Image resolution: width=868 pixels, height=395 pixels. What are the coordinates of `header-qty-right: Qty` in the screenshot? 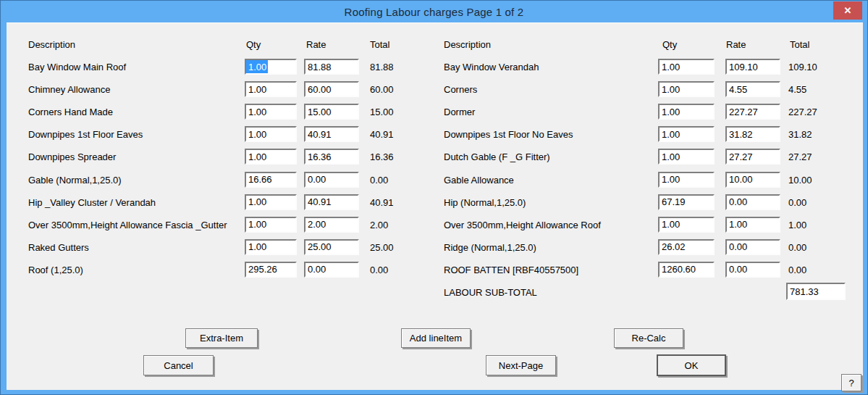 It's located at (670, 45).